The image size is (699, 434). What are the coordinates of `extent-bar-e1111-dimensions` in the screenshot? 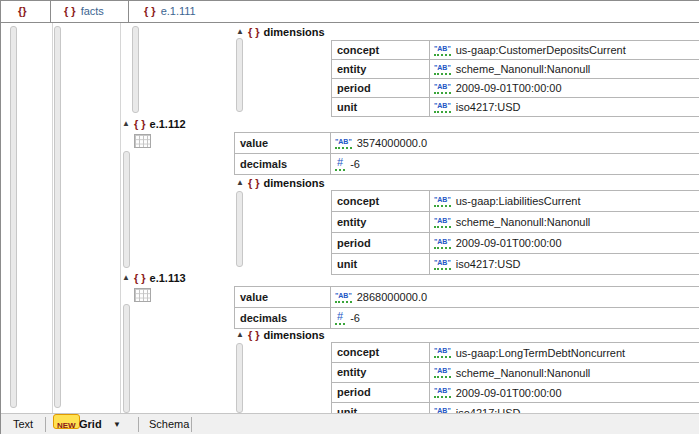 It's located at (240, 75).